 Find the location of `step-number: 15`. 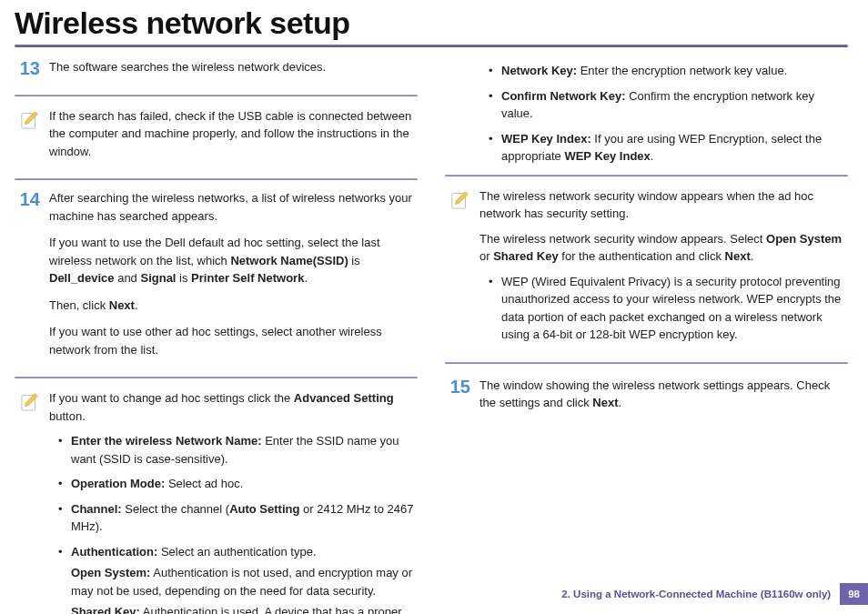

step-number: 15 is located at coordinates (458, 398).